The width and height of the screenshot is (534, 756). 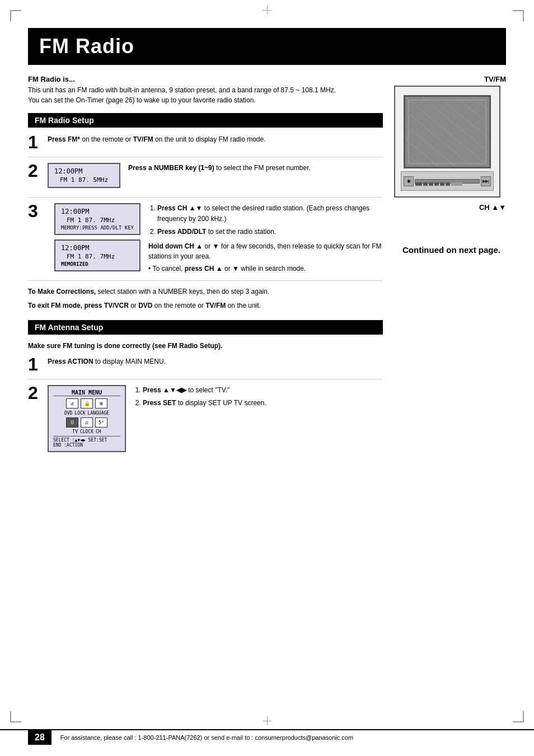 I want to click on vcr-buttons-area: ◉, so click(x=447, y=181).